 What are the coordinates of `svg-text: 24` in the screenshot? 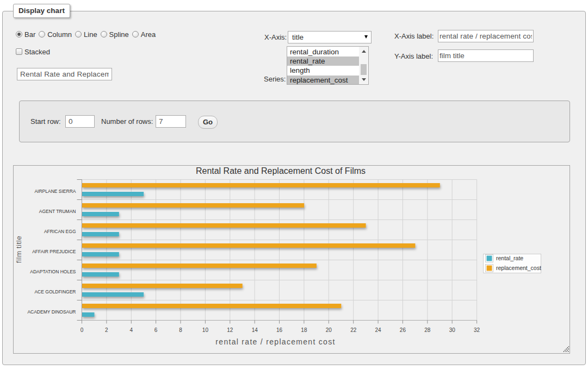 It's located at (379, 330).